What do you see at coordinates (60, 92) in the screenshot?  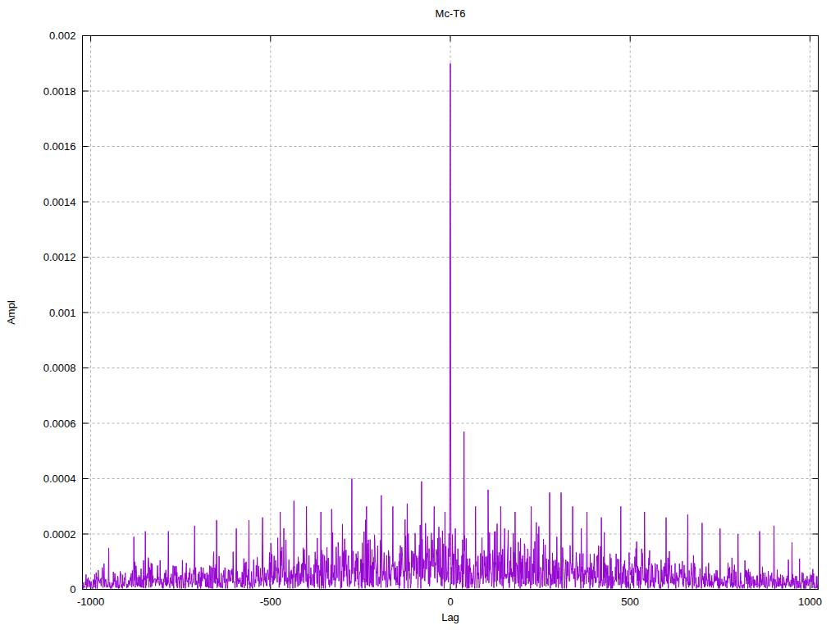 I see `y-tick-label: 0.0018` at bounding box center [60, 92].